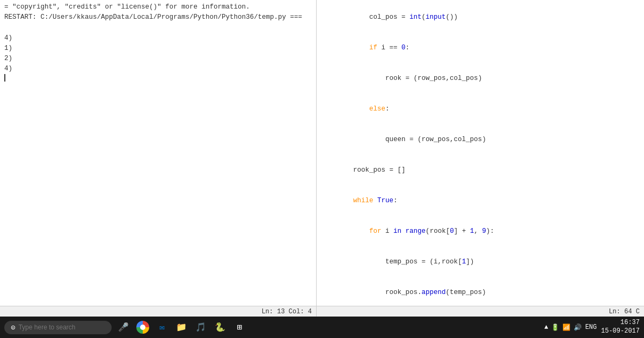  Describe the element at coordinates (123, 327) in the screenshot. I see `microphone-icon: 🎤` at that location.